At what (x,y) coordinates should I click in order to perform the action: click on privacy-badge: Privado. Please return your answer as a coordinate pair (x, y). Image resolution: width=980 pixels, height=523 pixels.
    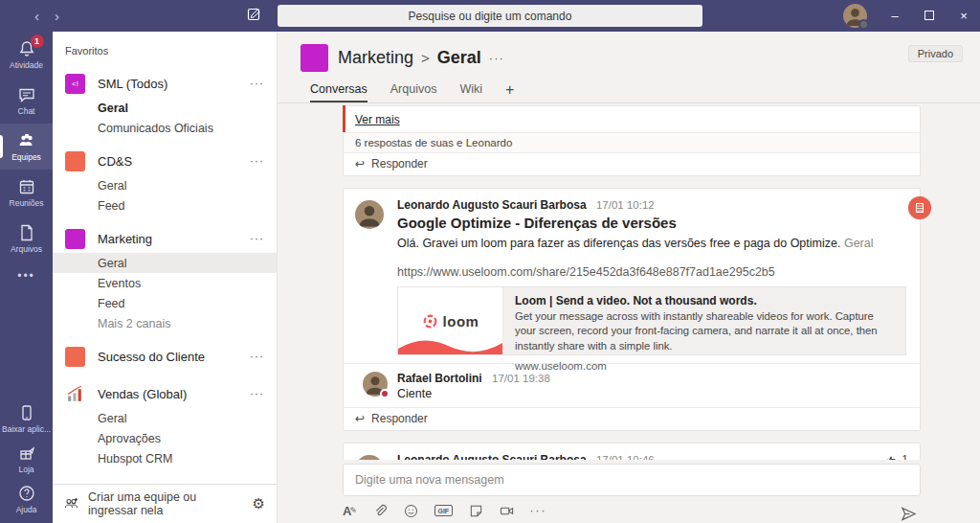
    Looking at the image, I should click on (936, 54).